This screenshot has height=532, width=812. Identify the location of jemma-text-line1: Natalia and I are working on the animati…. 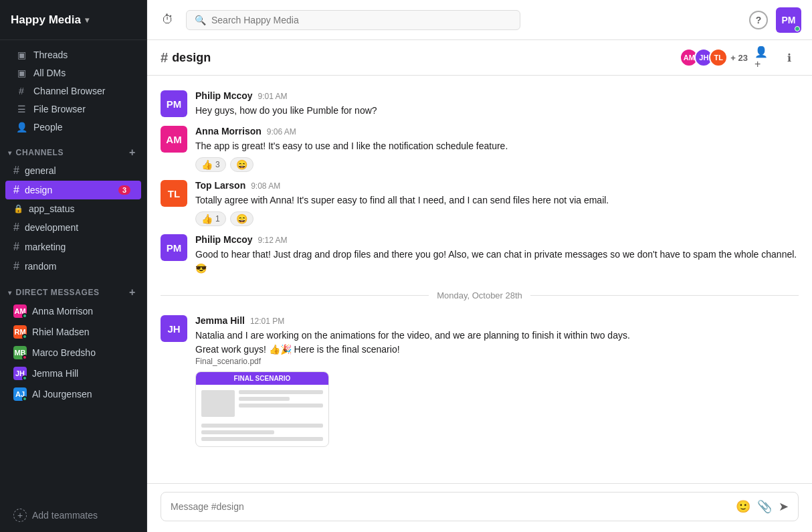
(497, 336).